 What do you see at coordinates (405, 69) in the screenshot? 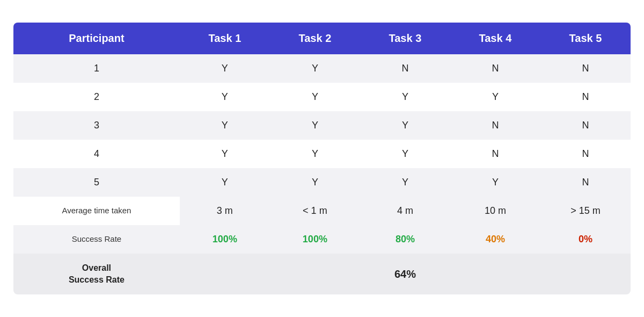
I see `task3-cell: N` at bounding box center [405, 69].